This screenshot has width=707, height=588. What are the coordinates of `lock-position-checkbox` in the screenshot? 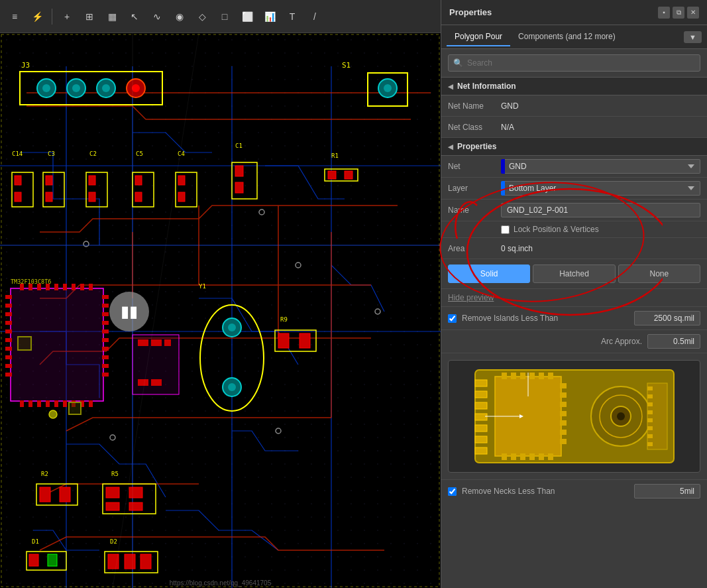 It's located at (505, 229).